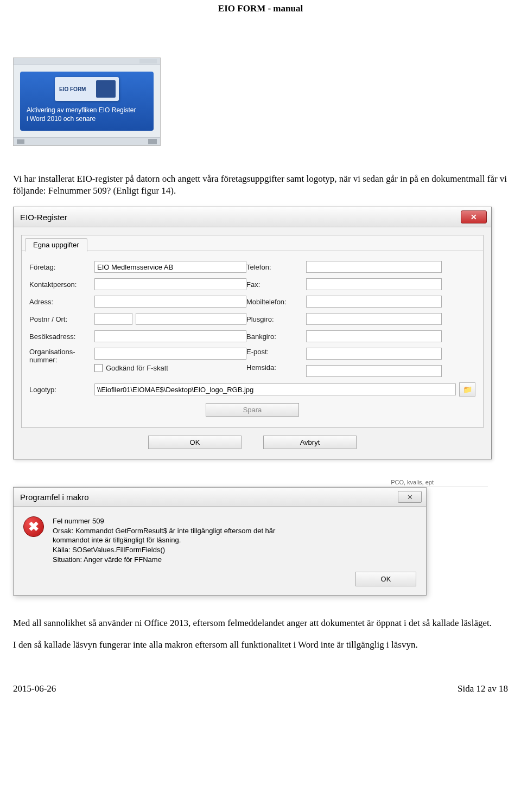 The width and height of the screenshot is (521, 812). I want to click on video-card-label: EIO FORM, so click(73, 89).